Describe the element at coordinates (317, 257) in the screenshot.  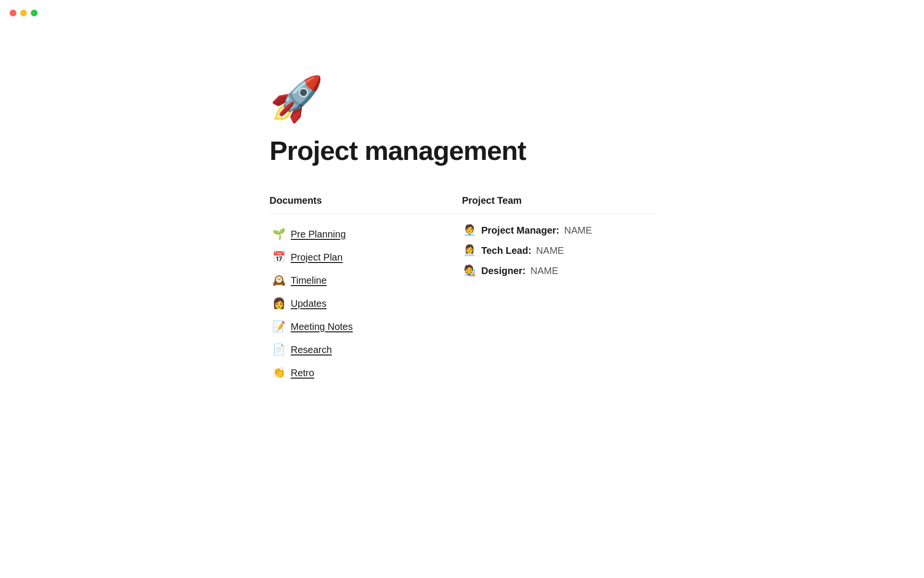
I see `doc-item-label: Project Plan` at that location.